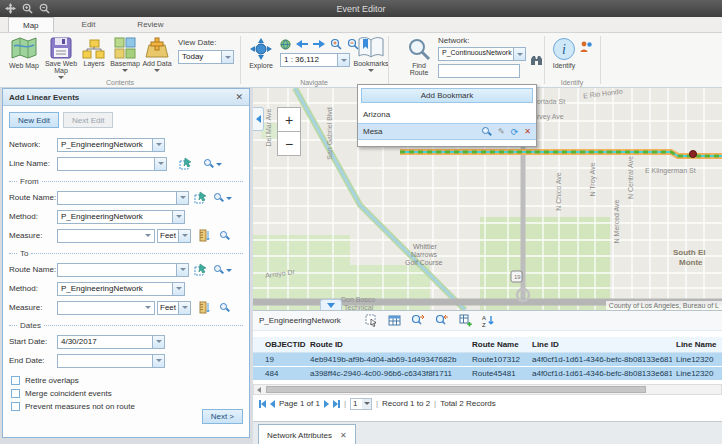 The width and height of the screenshot is (722, 444). What do you see at coordinates (213, 164) in the screenshot?
I see `line-zoom-tool` at bounding box center [213, 164].